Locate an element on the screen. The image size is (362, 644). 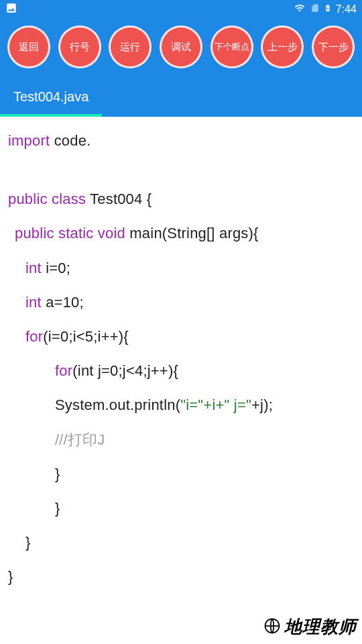
wifi-icon is located at coordinates (300, 9).